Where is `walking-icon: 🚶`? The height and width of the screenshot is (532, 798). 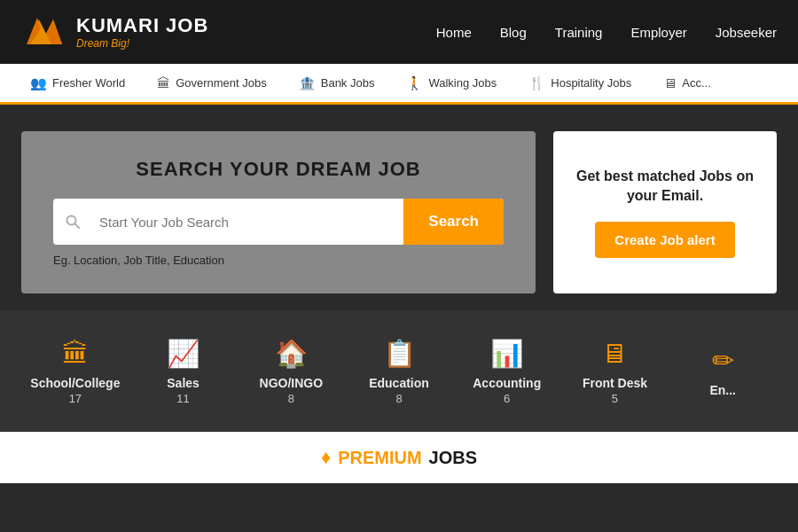 walking-icon: 🚶 is located at coordinates (415, 83).